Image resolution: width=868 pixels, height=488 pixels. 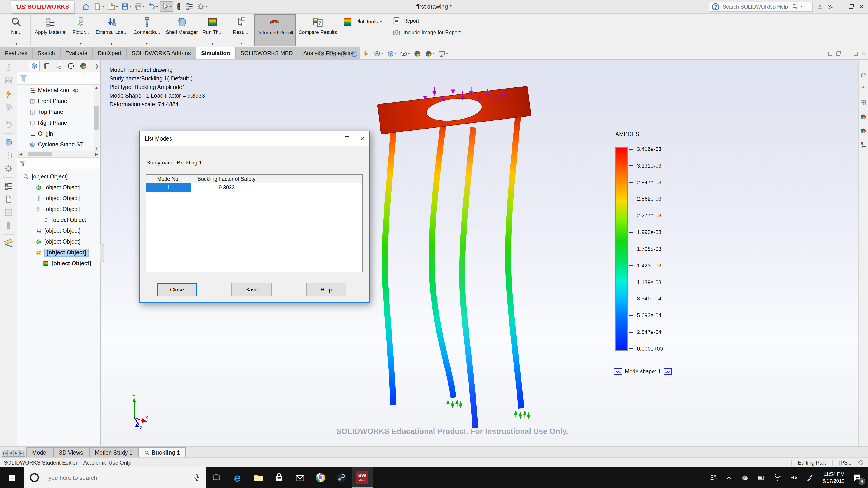 I want to click on modes-table-header: Mode No. Buckling Factor of Safety, so click(x=254, y=179).